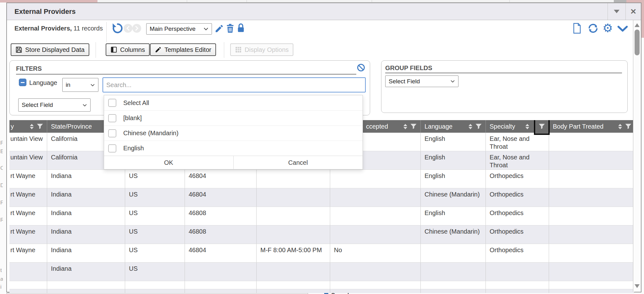 This screenshot has height=294, width=644. Describe the element at coordinates (577, 28) in the screenshot. I see `new-document-button` at that location.